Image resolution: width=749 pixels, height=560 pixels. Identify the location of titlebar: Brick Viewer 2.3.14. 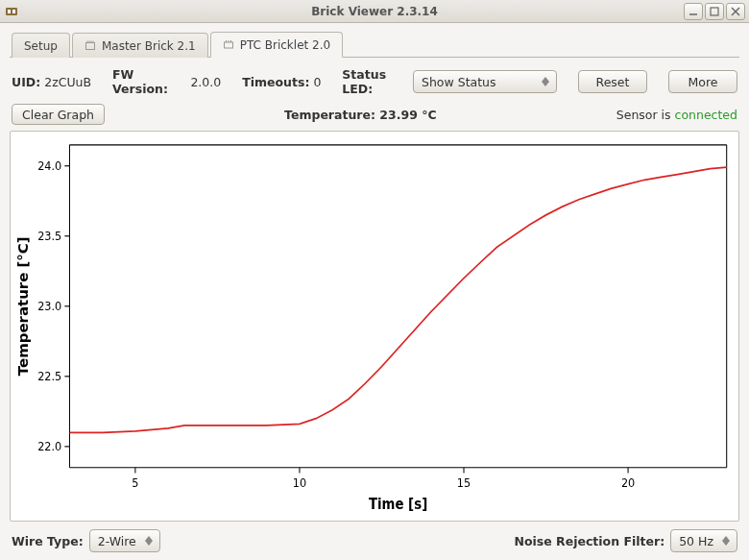
(374, 12).